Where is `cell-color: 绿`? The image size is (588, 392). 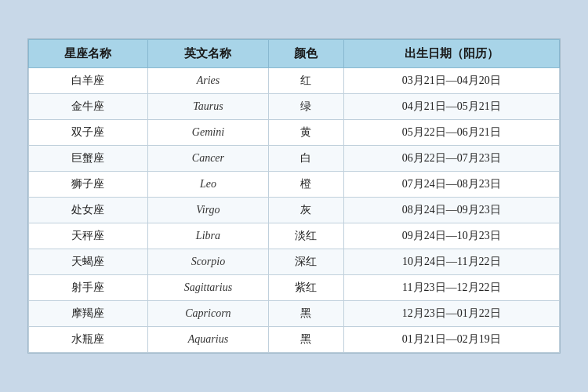 cell-color: 绿 is located at coordinates (307, 107).